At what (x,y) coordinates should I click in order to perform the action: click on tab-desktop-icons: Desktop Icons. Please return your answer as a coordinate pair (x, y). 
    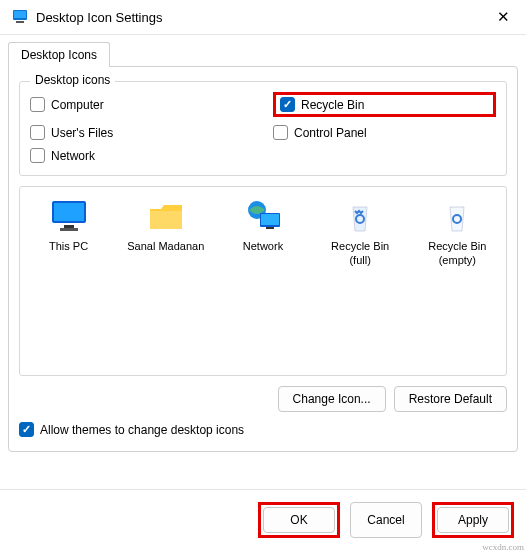
    Looking at the image, I should click on (59, 54).